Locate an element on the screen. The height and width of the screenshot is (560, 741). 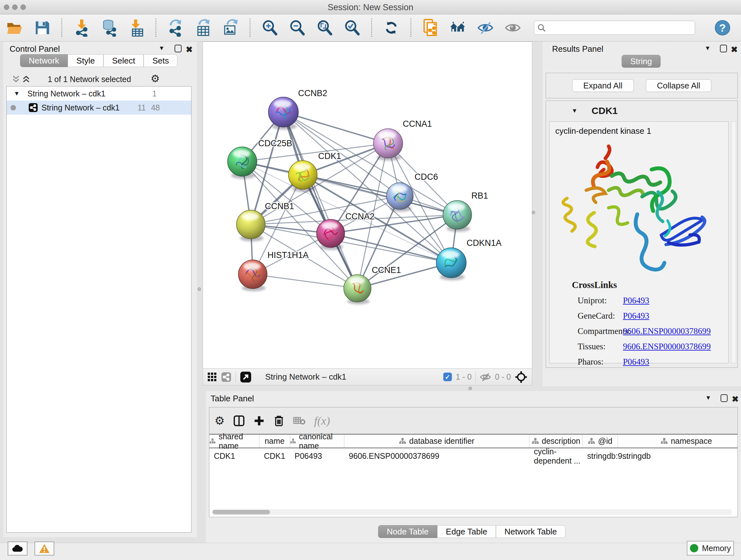
cell-id: stringdb:9... is located at coordinates (600, 456).